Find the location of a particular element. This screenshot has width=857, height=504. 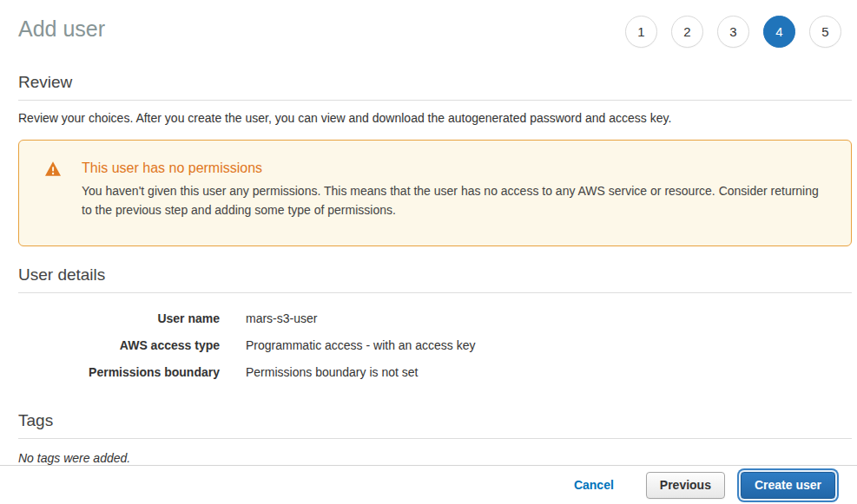

detail-value: Programmatic access - with an access key is located at coordinates (361, 345).